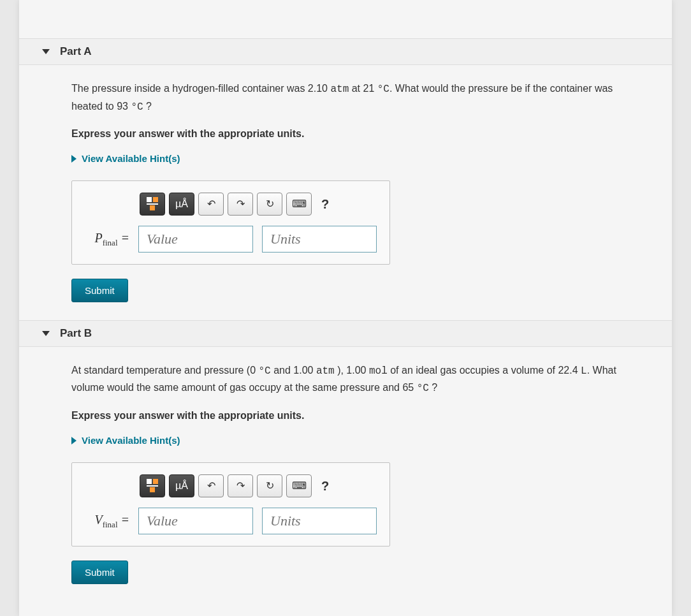 Image resolution: width=691 pixels, height=616 pixels. I want to click on part-a-variable-label: Pfinal =, so click(107, 238).